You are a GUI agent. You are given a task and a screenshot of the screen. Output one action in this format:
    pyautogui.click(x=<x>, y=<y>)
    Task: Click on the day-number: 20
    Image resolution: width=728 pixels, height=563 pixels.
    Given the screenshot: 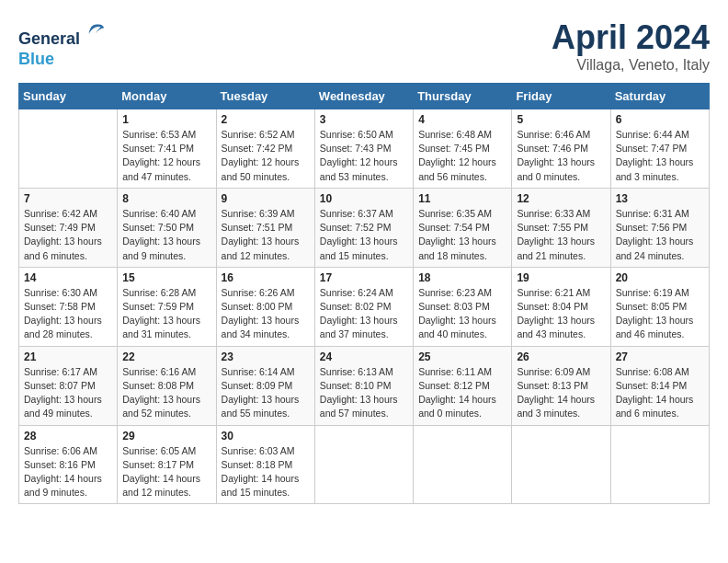 What is the action you would take?
    pyautogui.click(x=660, y=278)
    